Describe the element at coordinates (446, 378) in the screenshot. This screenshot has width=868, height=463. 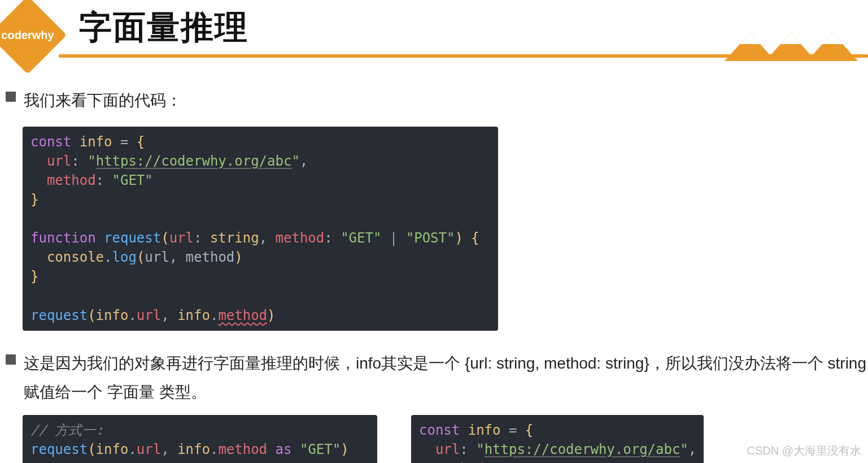
I see `bullet-text: 这是因为我们的对象再进行字面量推理的时候，info其实是一个 {url: str…` at that location.